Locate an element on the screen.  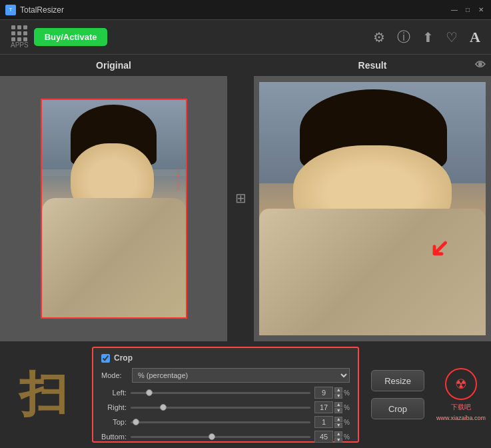
result-header: Result 👁 is located at coordinates (372, 65).